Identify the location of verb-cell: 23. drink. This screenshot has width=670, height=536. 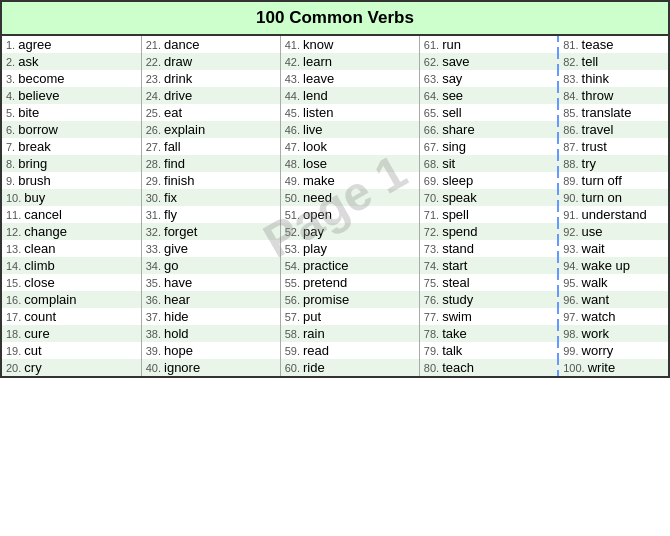
(210, 78).